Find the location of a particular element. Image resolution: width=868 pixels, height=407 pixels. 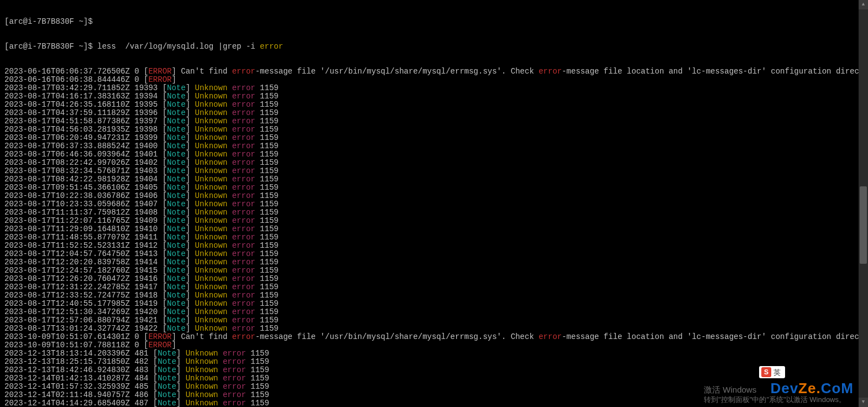

scroll-down-button: ▼ is located at coordinates (864, 403).